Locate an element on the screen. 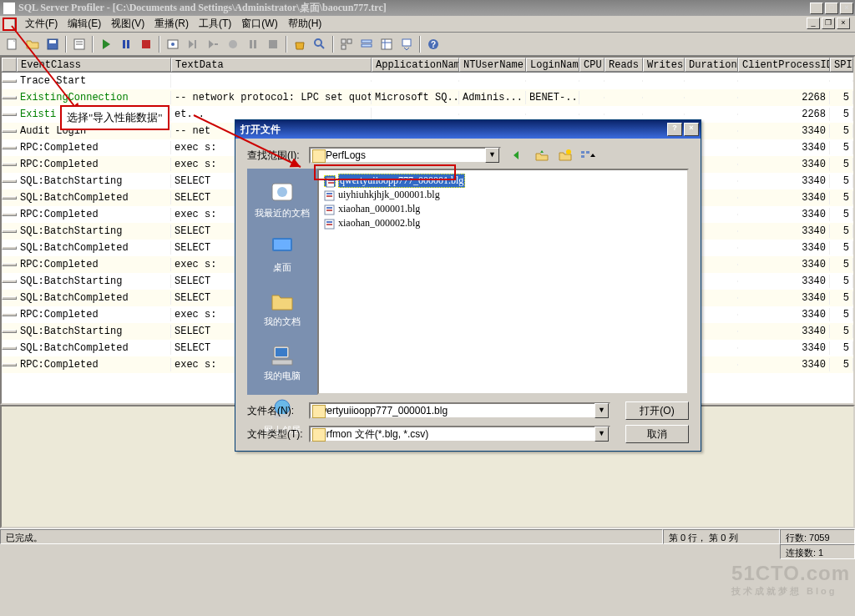  place-recent: 我最近的文档 is located at coordinates (282, 200).